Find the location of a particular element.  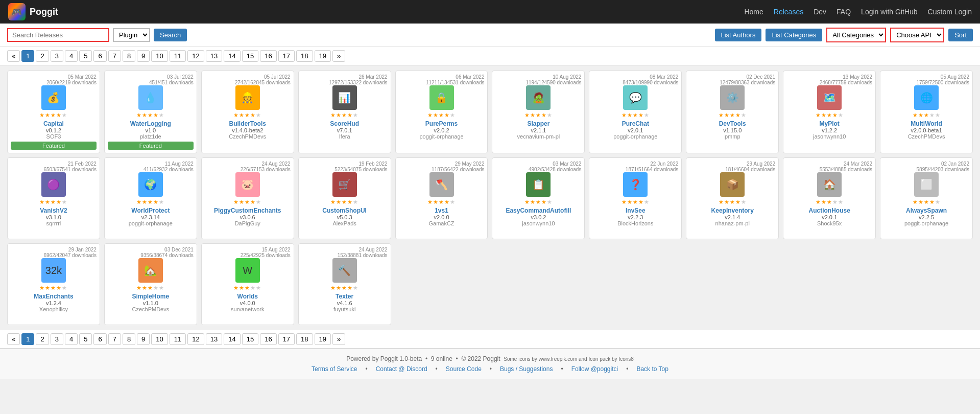

card-name: Slapper is located at coordinates (538, 124).